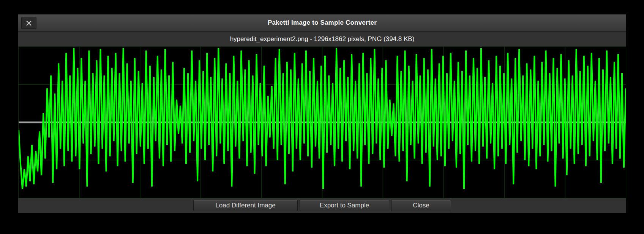  I want to click on info-bar: hyperedit_experiment2.png - 1296x1862 pi…, so click(322, 39).